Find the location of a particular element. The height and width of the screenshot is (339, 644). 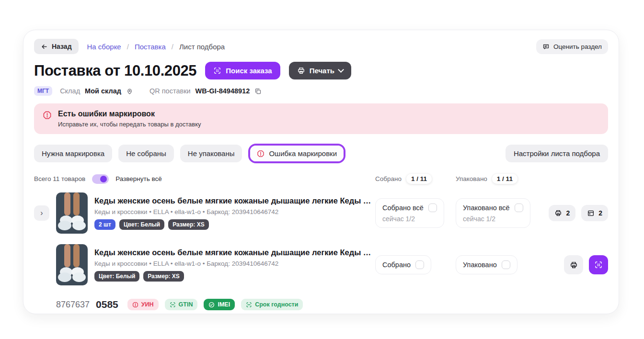

imei-badge: IMEI is located at coordinates (219, 305).